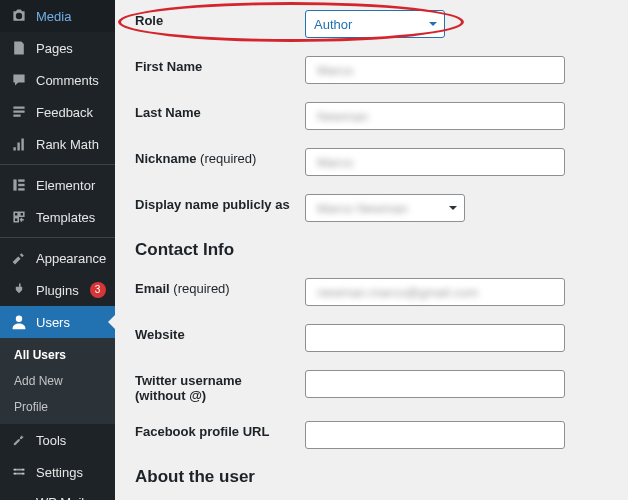 The height and width of the screenshot is (500, 628). Describe the element at coordinates (51, 440) in the screenshot. I see `sidebar-label: Tools` at that location.